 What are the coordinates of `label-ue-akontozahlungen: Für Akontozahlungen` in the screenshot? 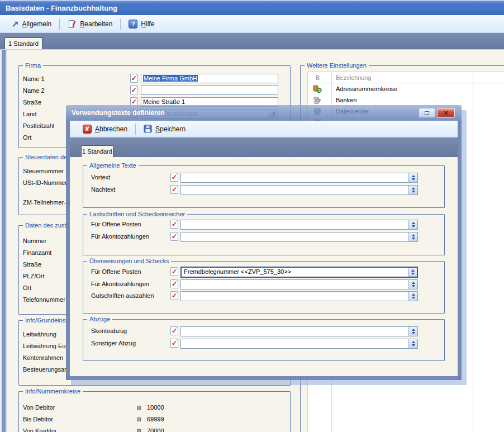 It's located at (120, 284).